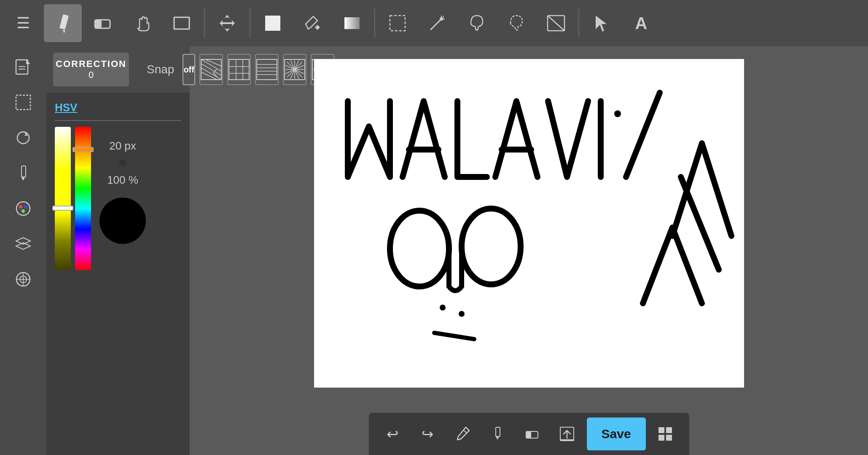 This screenshot has width=868, height=455. I want to click on rectangle-icon, so click(182, 23).